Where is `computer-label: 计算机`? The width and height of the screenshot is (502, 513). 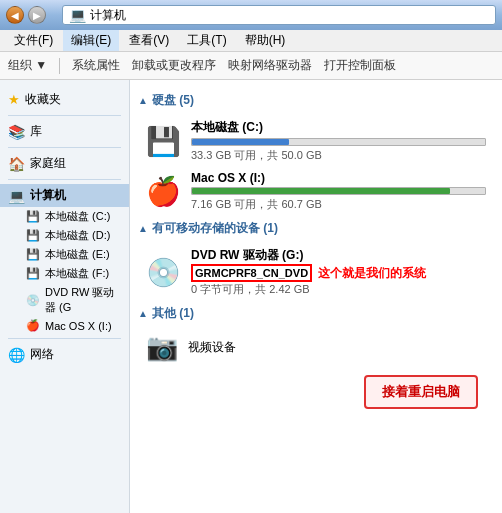
computer-label: 计算机 is located at coordinates (48, 196).